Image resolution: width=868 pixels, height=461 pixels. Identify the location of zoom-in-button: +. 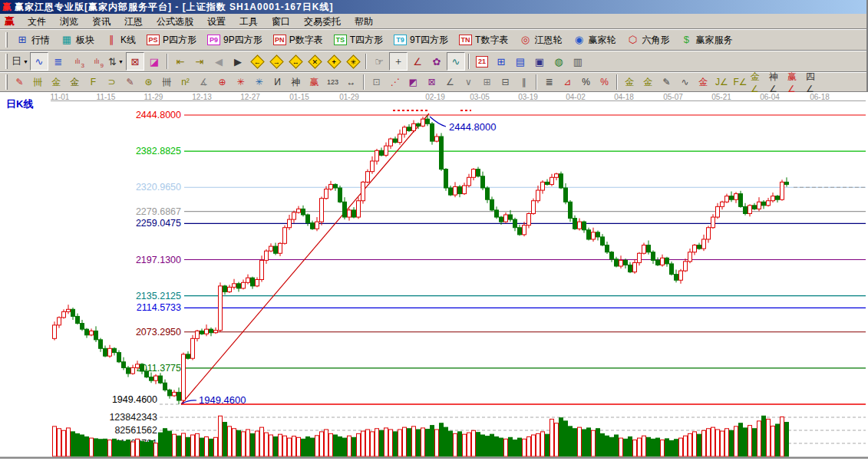
(334, 61).